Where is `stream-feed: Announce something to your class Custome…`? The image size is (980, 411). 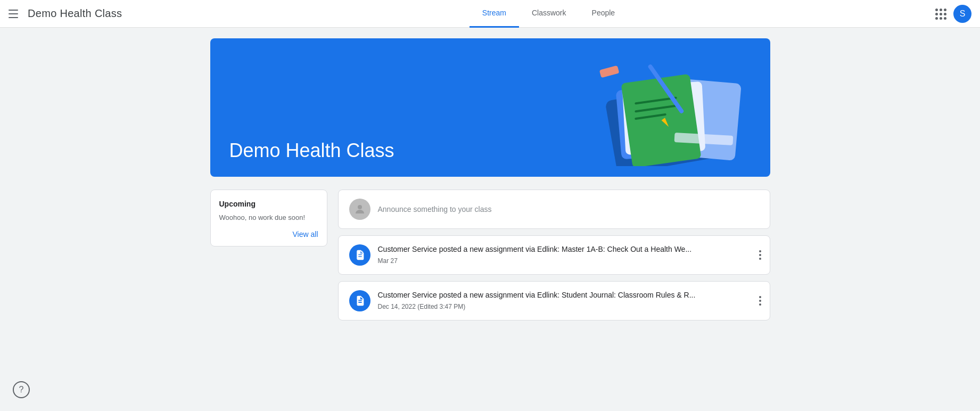 stream-feed: Announce something to your class Custome… is located at coordinates (554, 255).